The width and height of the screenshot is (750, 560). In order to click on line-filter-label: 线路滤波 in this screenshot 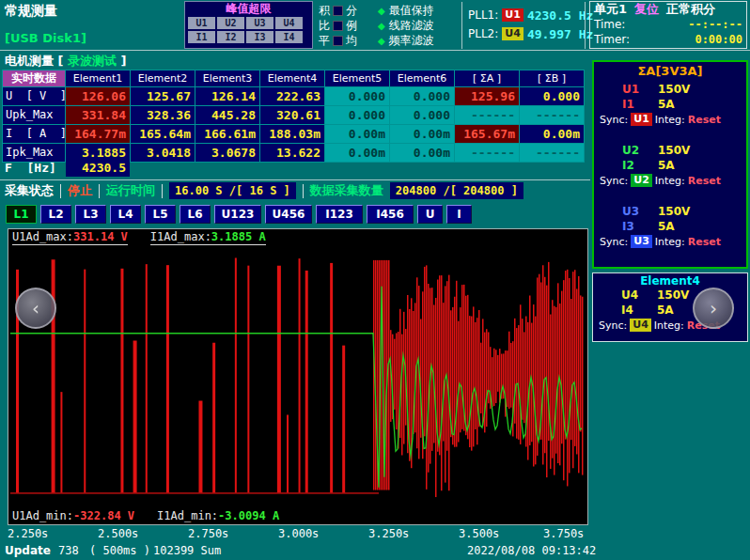, I will do `click(412, 26)`.